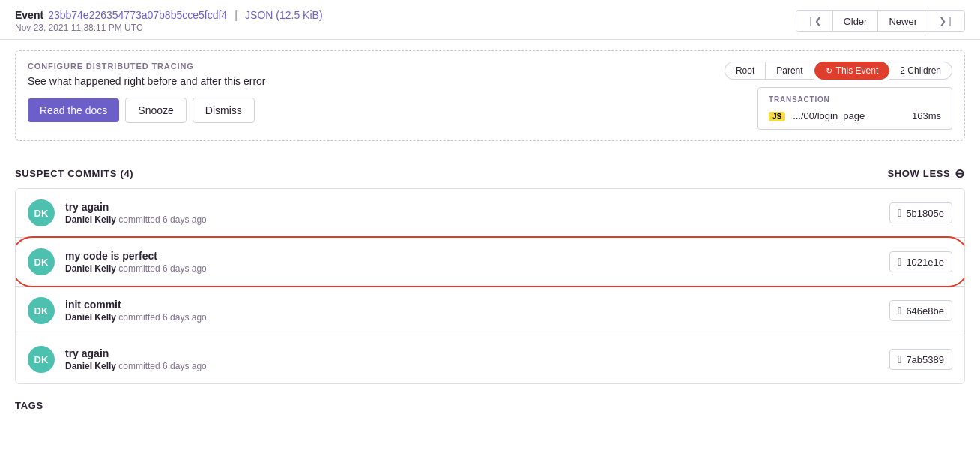 Image resolution: width=980 pixels, height=474 pixels. Describe the element at coordinates (745, 70) in the screenshot. I see `root-tab: Root` at that location.